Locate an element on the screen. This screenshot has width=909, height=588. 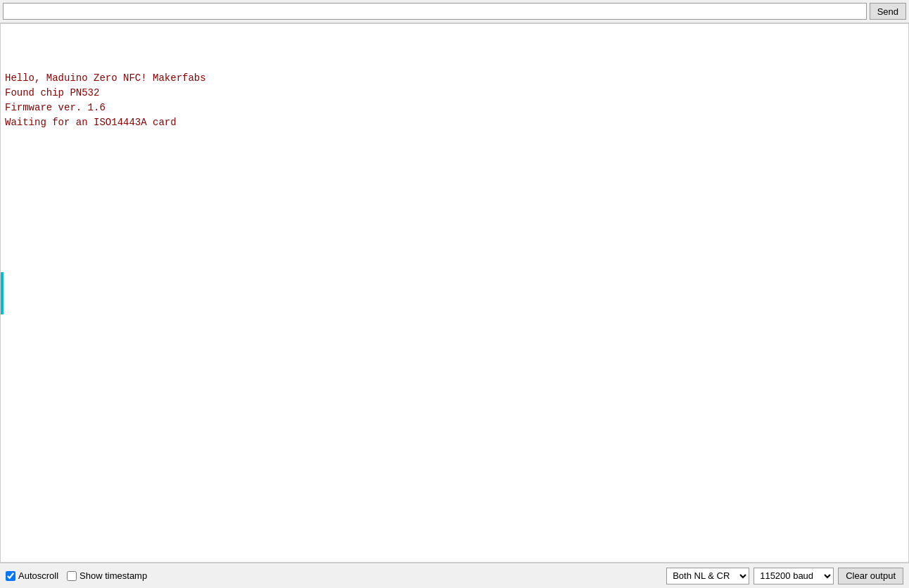
output-line: Firmware ver. 1.6 is located at coordinates (454, 108).